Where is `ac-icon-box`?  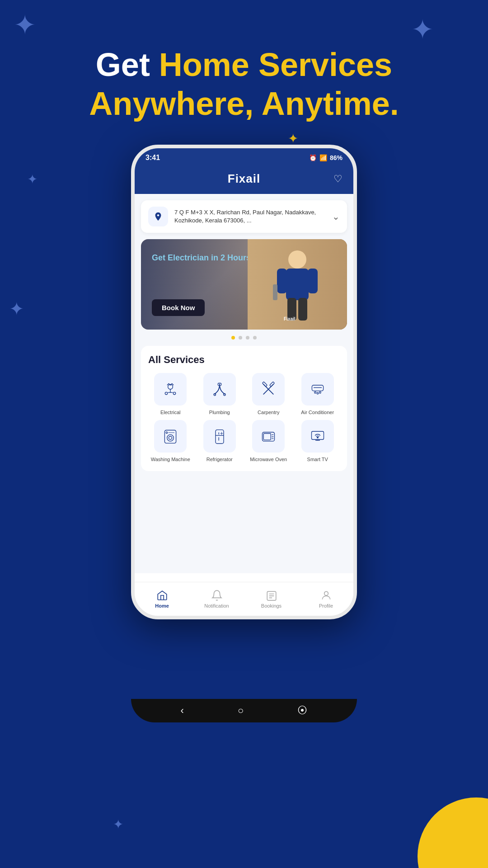
ac-icon-box is located at coordinates (318, 389).